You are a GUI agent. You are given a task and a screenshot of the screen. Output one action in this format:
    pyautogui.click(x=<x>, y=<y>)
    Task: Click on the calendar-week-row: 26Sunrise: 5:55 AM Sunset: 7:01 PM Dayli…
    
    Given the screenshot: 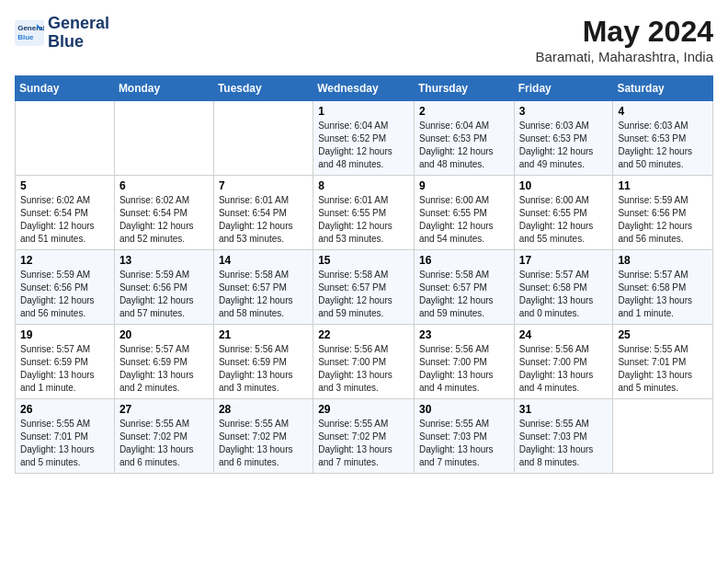 What is the action you would take?
    pyautogui.click(x=364, y=436)
    